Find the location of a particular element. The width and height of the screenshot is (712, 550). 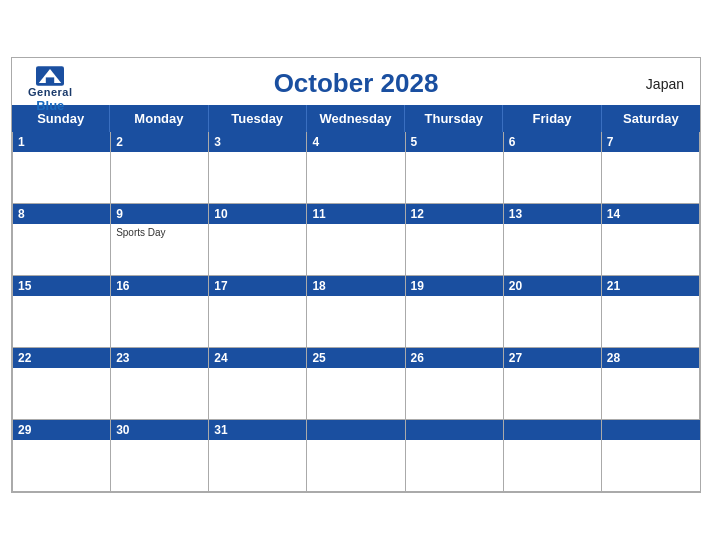

calendar-cell: 14 is located at coordinates (651, 240).